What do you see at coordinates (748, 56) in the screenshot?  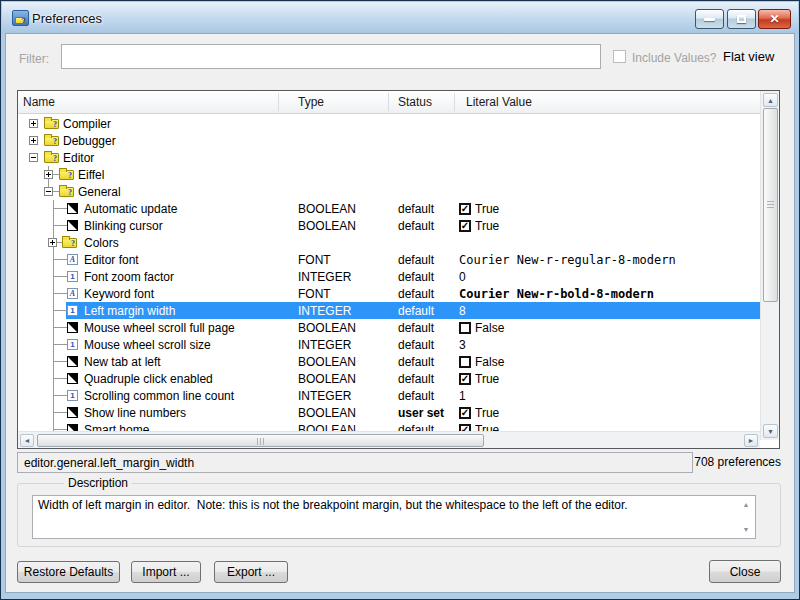 I see `flat-view-label: Flat view` at bounding box center [748, 56].